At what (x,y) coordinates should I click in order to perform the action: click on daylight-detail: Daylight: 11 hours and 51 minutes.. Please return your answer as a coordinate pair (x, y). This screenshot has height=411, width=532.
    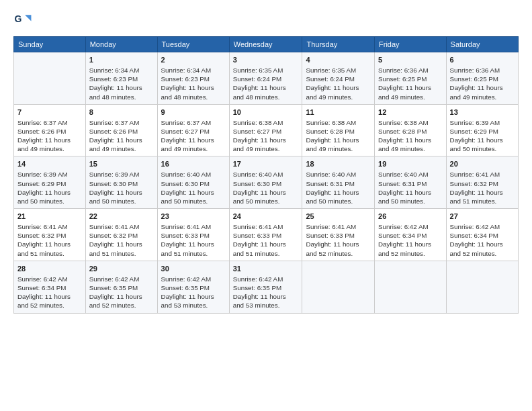
    Looking at the image, I should click on (193, 248).